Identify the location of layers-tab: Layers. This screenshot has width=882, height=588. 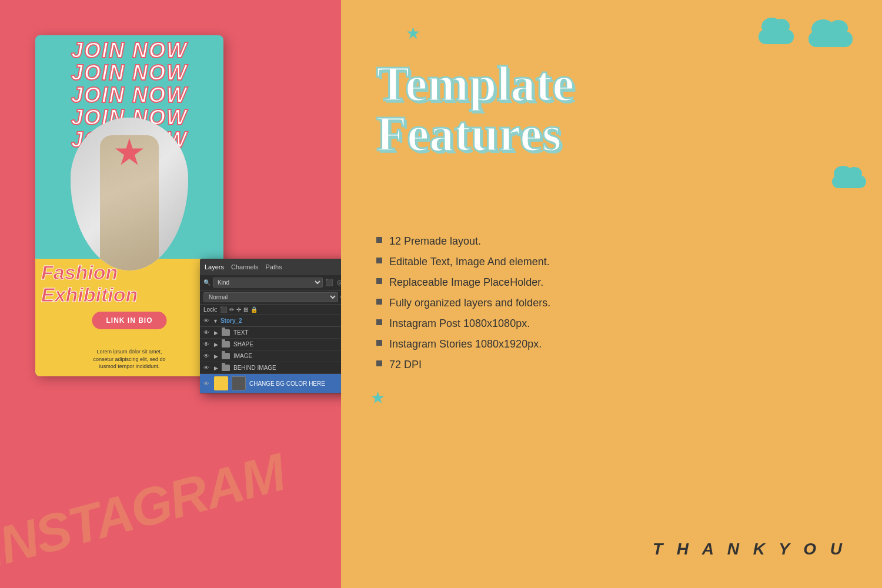
(214, 267).